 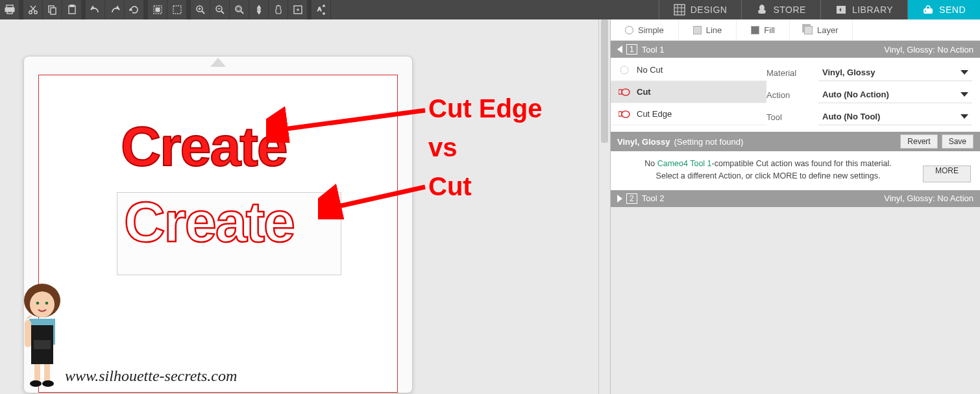 I want to click on zoom-selection-icon, so click(x=259, y=10).